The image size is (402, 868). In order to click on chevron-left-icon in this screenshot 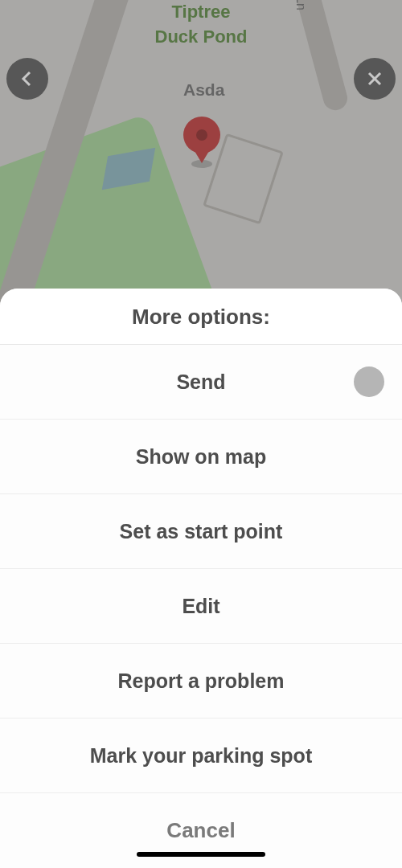, I will do `click(27, 79)`.